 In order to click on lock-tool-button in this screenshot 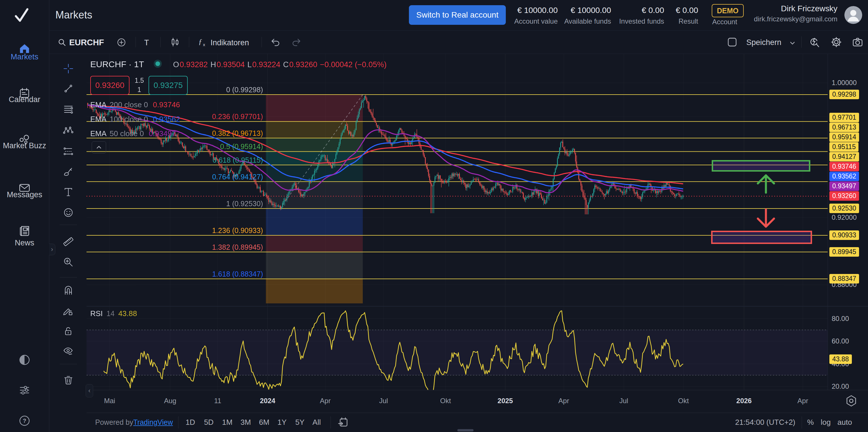, I will do `click(68, 332)`.